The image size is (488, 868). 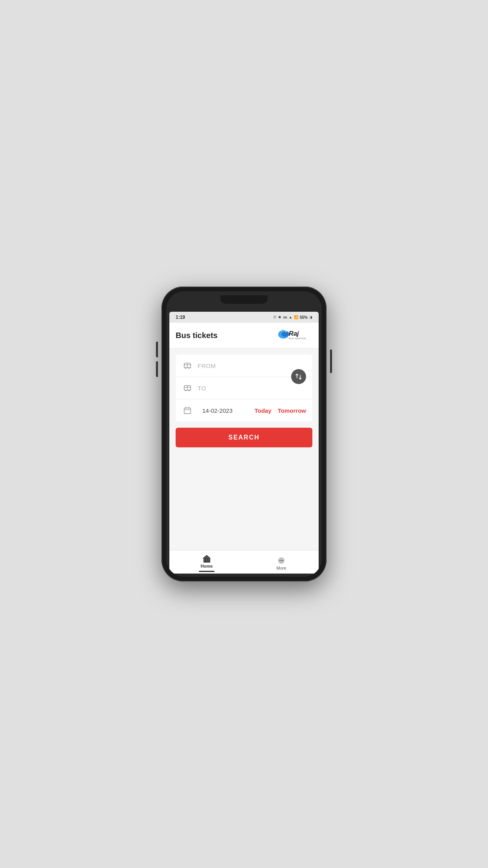 What do you see at coordinates (292, 410) in the screenshot?
I see `tomorrow-button: Tomorrow` at bounding box center [292, 410].